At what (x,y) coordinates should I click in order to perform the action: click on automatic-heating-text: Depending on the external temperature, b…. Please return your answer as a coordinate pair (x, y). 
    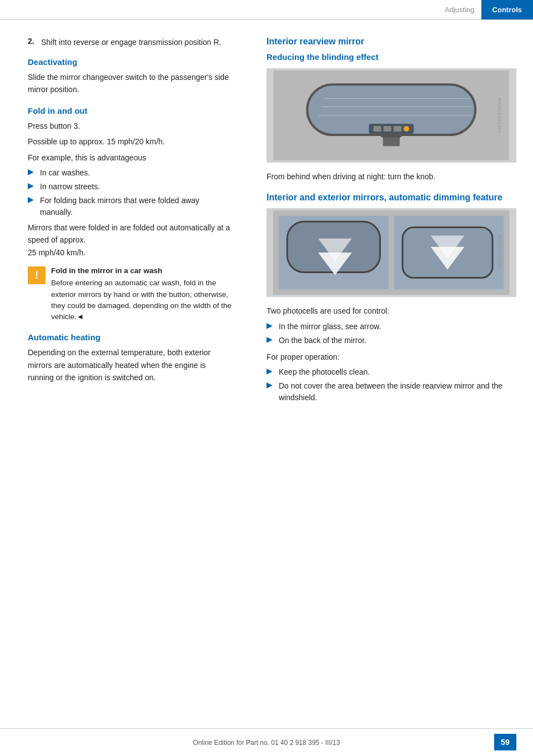
    Looking at the image, I should click on (130, 365).